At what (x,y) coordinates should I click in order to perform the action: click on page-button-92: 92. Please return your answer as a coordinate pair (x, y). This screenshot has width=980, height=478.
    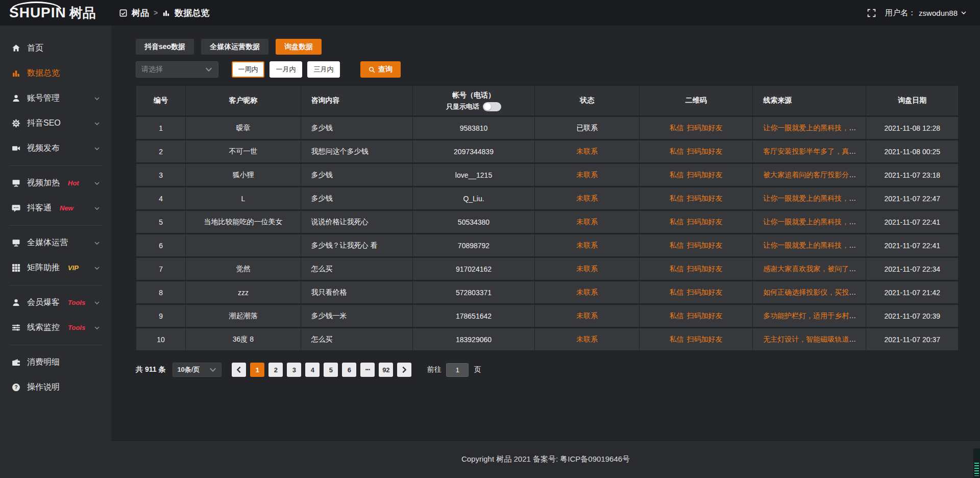
    Looking at the image, I should click on (386, 370).